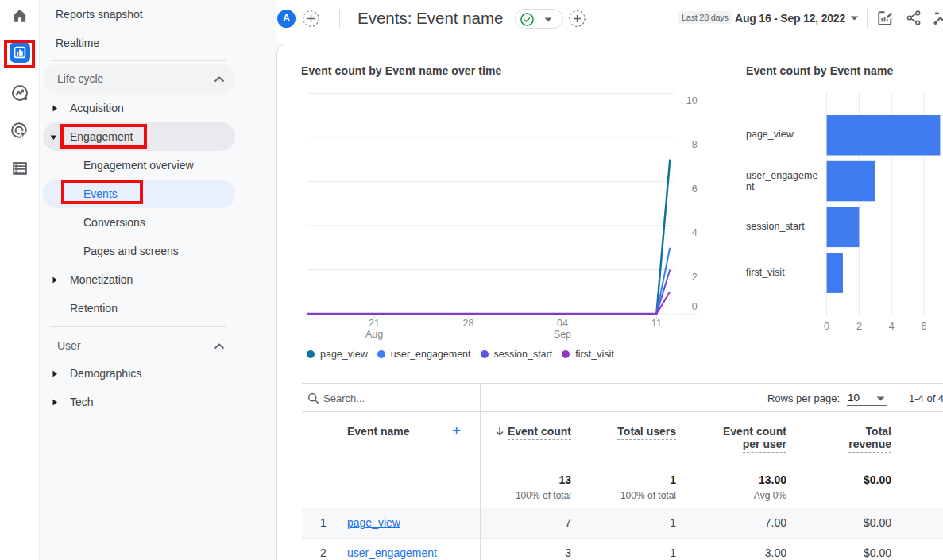 This screenshot has height=560, width=943. I want to click on report-header-bar: A Events: Event name Last 28 days, so click(609, 22).